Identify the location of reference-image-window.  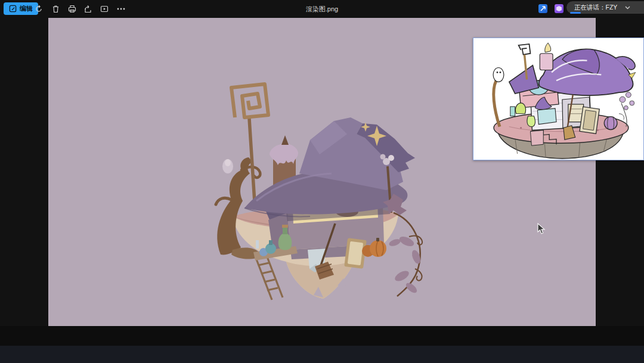
(558, 99).